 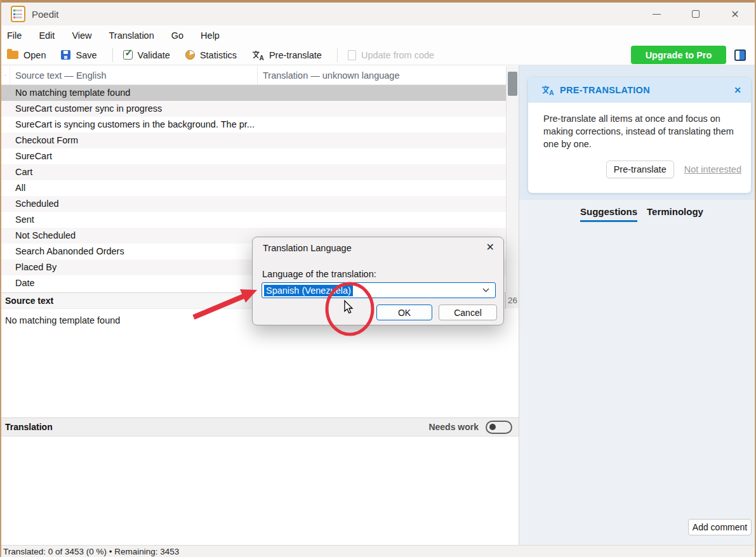 I want to click on pre-translate-label: Pre-translate, so click(x=296, y=55).